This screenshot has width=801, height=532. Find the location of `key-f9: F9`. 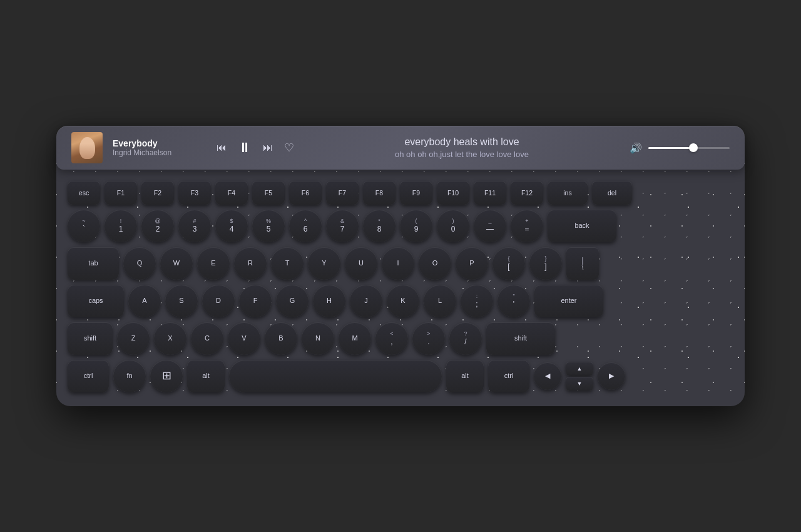

key-f9: F9 is located at coordinates (416, 193).